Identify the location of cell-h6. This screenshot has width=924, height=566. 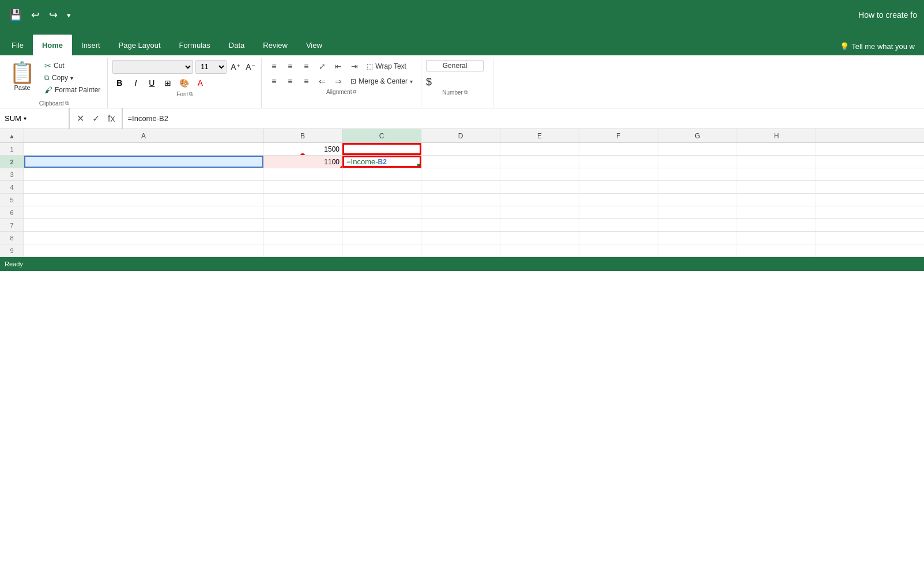
(777, 212).